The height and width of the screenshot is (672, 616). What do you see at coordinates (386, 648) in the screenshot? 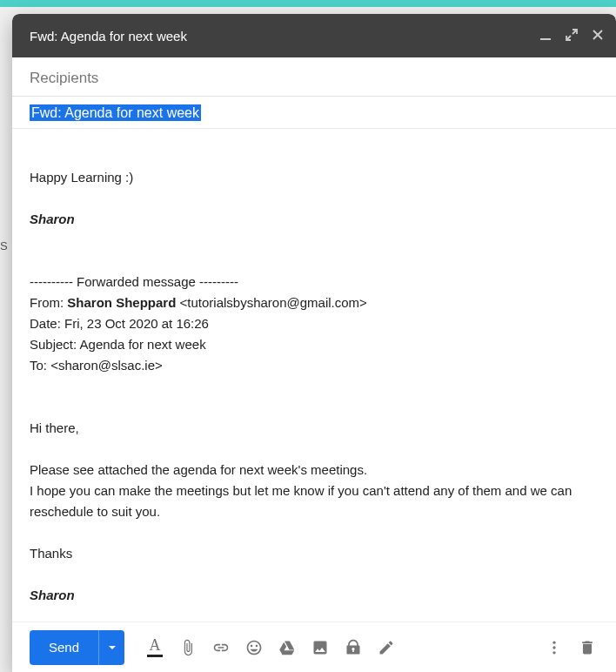
I see `insert-signature-icon` at bounding box center [386, 648].